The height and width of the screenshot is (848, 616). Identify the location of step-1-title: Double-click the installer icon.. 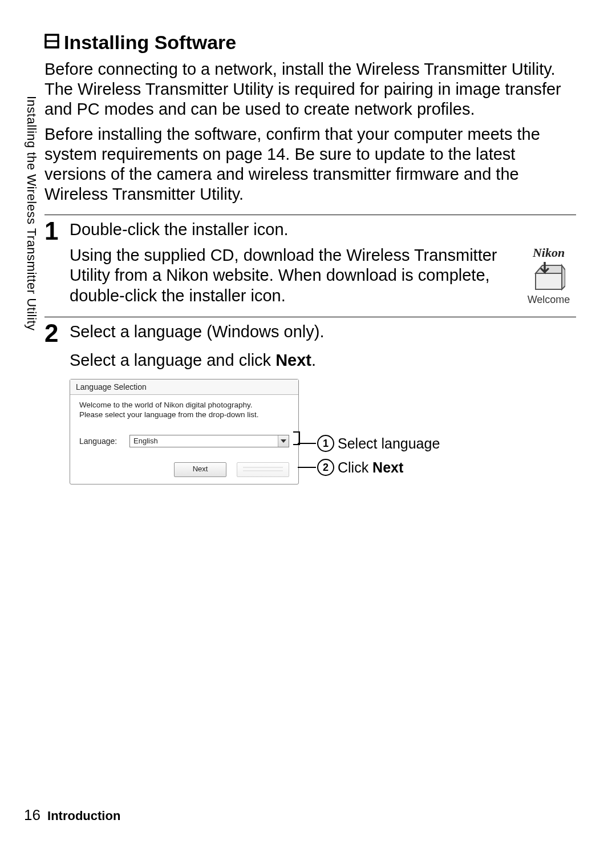
(323, 229).